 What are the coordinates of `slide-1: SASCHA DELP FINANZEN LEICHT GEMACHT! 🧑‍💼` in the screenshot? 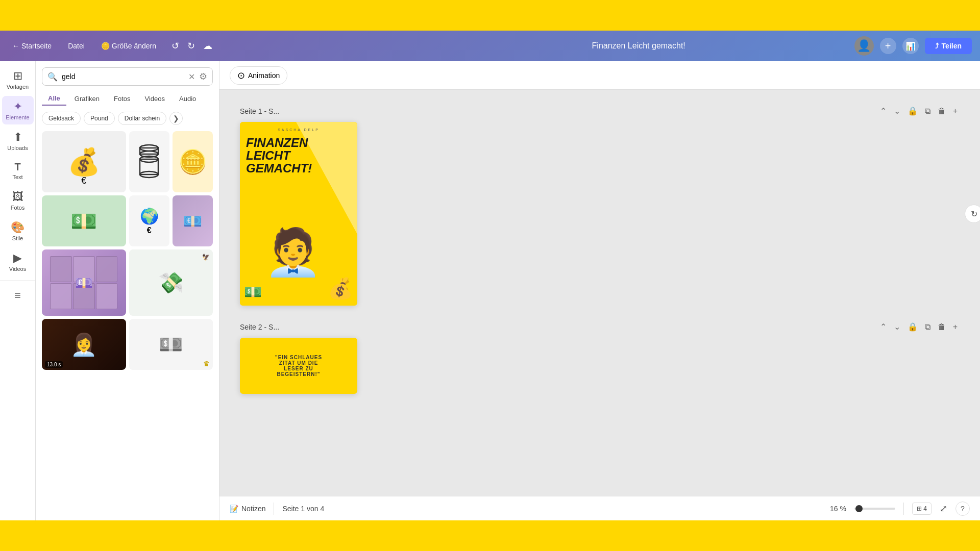 It's located at (299, 214).